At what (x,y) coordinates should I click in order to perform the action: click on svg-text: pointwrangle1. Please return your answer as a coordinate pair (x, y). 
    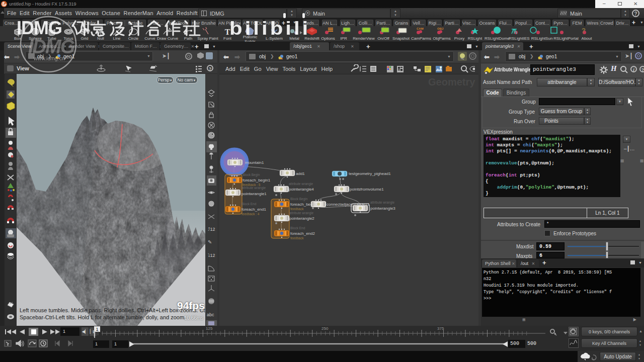
    Looking at the image, I should click on (254, 194).